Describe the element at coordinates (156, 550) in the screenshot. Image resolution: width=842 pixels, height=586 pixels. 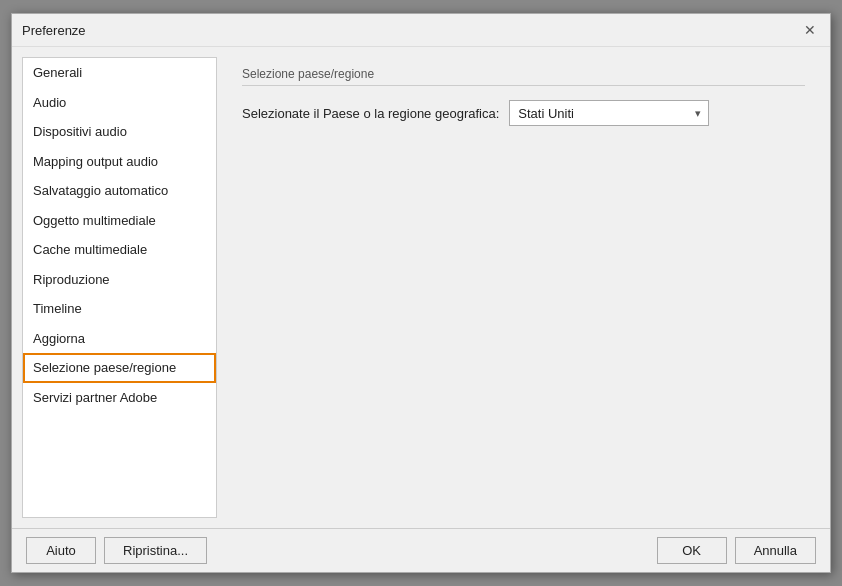
I see `reset-button: Ripristina...` at that location.